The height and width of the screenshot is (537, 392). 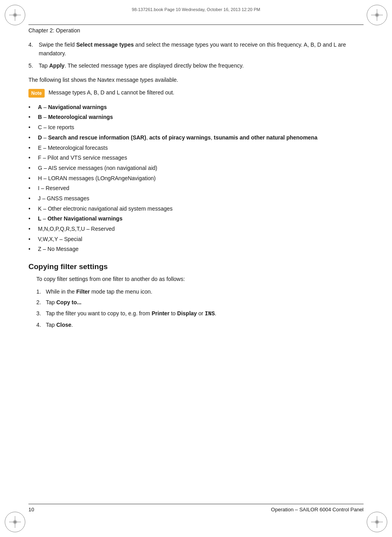 What do you see at coordinates (201, 107) in the screenshot?
I see `item-text-a: A – Navigational warnings` at bounding box center [201, 107].